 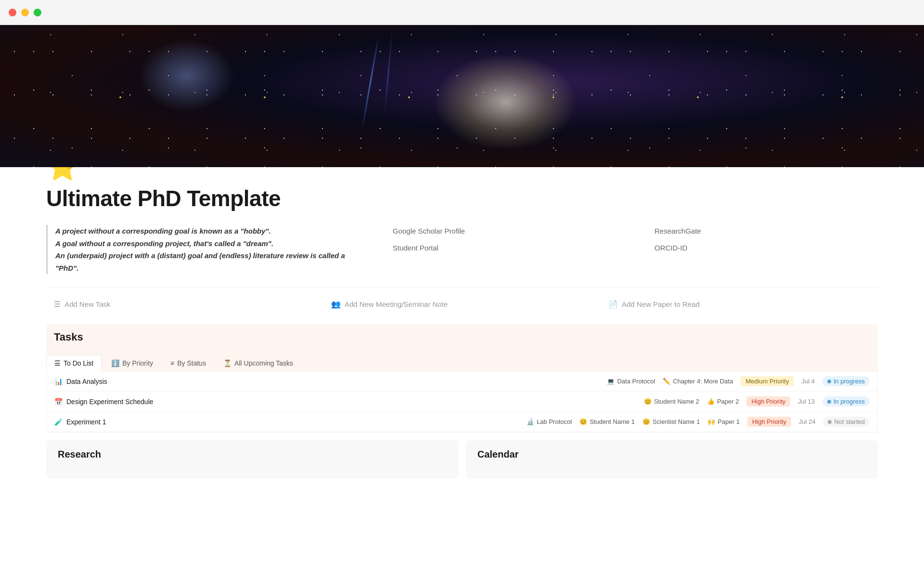 What do you see at coordinates (808, 422) in the screenshot?
I see `date-experiment1: Jul 24` at bounding box center [808, 422].